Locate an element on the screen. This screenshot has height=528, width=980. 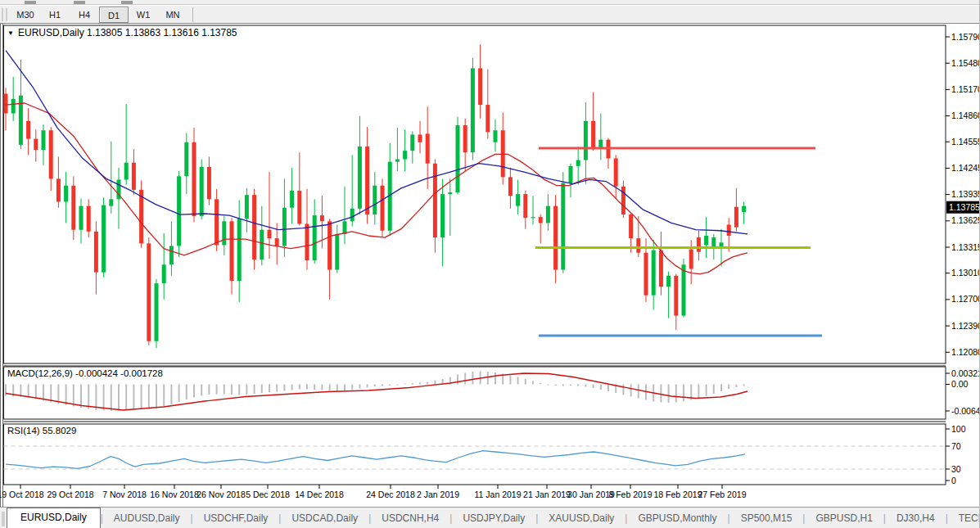
tab-gbpusd-h1: GBPUSD,H1 is located at coordinates (843, 519).